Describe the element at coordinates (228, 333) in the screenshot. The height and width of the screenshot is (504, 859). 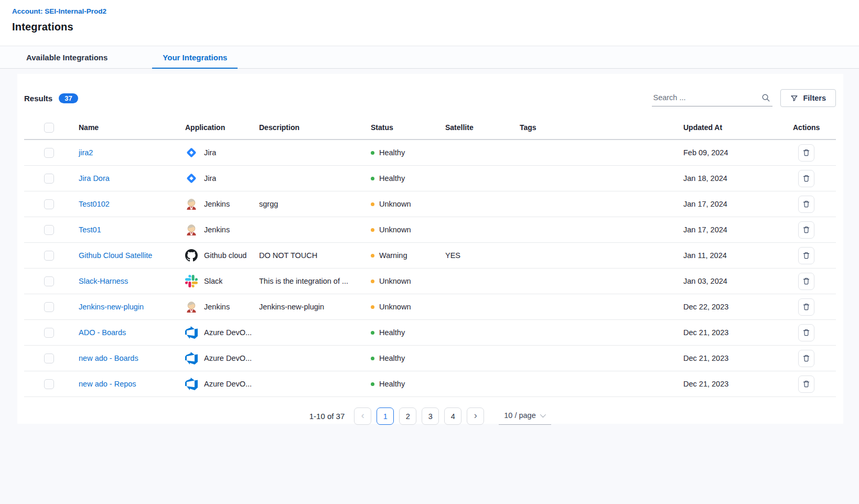
I see `application-label: Azure DevO...` at that location.